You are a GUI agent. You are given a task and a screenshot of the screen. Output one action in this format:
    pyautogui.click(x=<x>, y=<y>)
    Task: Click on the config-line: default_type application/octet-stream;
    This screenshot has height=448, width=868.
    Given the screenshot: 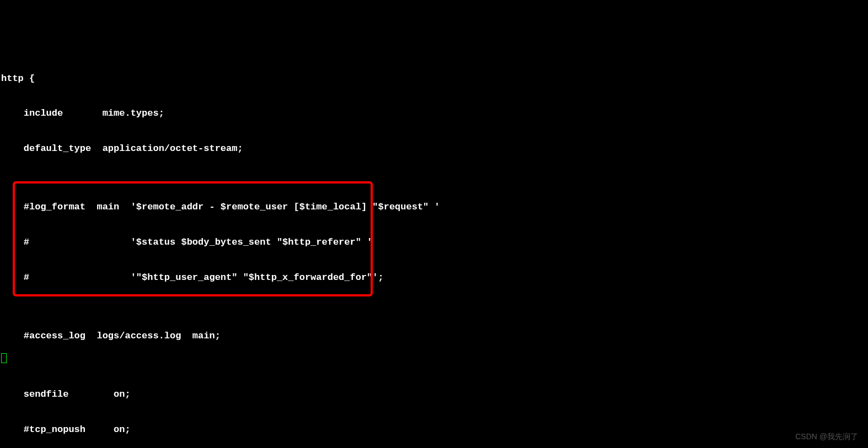 What is the action you would take?
    pyautogui.click(x=435, y=149)
    